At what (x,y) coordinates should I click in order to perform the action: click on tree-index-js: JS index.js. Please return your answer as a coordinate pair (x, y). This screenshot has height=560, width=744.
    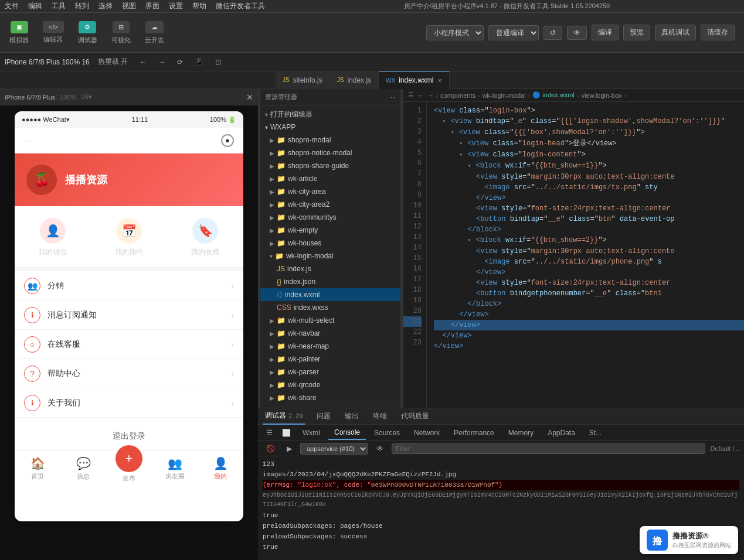
    Looking at the image, I should click on (331, 269).